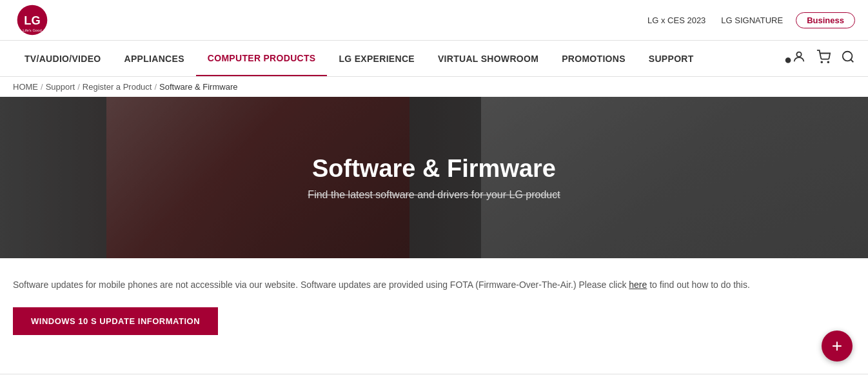  What do you see at coordinates (433, 178) in the screenshot?
I see `hero-content: Software & Firmware Find the latest soft…` at bounding box center [433, 178].